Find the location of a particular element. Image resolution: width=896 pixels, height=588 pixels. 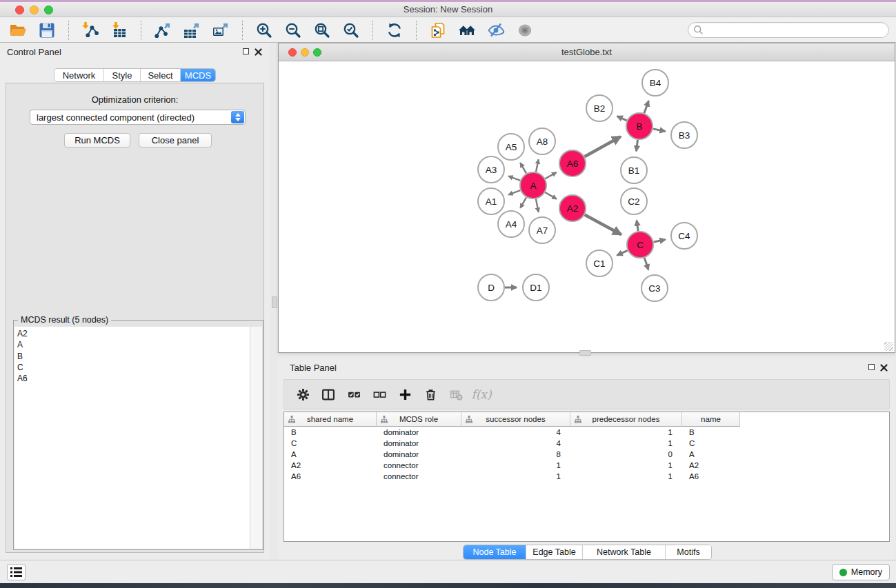

graph-node-A: A is located at coordinates (533, 185).